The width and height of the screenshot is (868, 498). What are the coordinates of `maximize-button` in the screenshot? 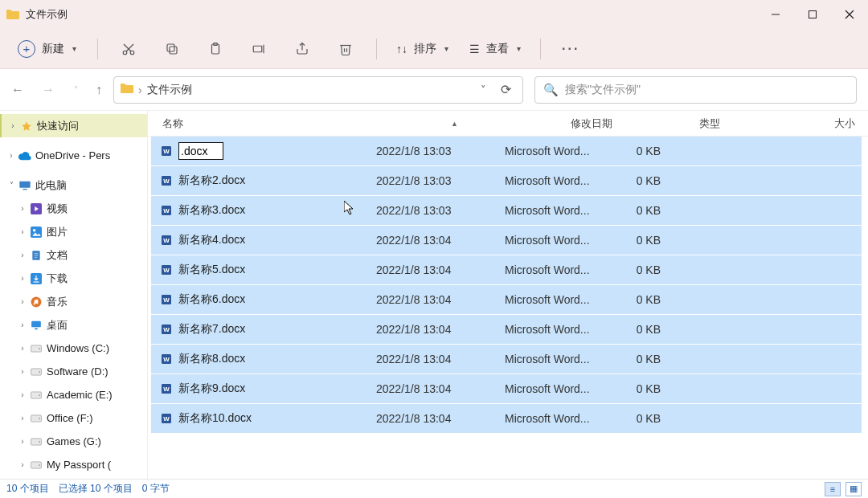 It's located at (813, 14).